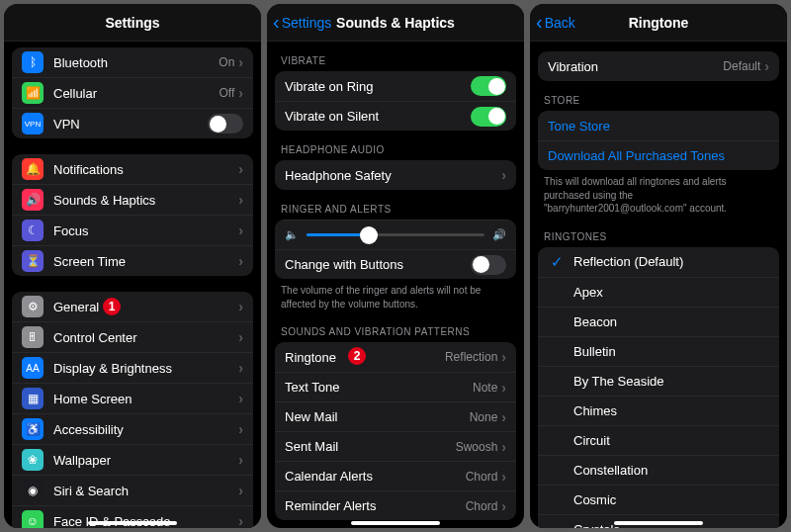  What do you see at coordinates (396, 505) in the screenshot?
I see `row-reminder-alerts: Reminder AlertsChord›` at bounding box center [396, 505].